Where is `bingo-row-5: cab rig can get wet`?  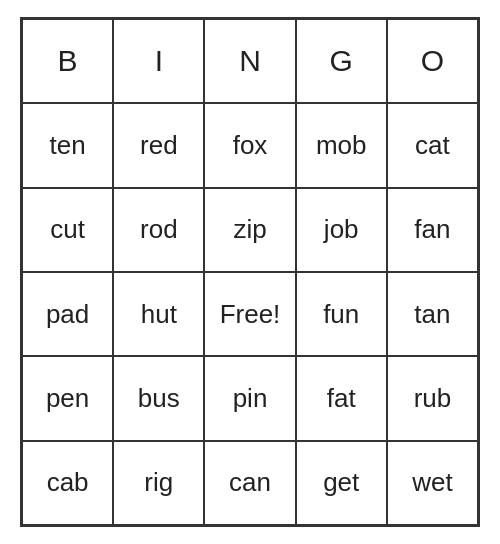
bingo-row-5: cab rig can get wet is located at coordinates (250, 483).